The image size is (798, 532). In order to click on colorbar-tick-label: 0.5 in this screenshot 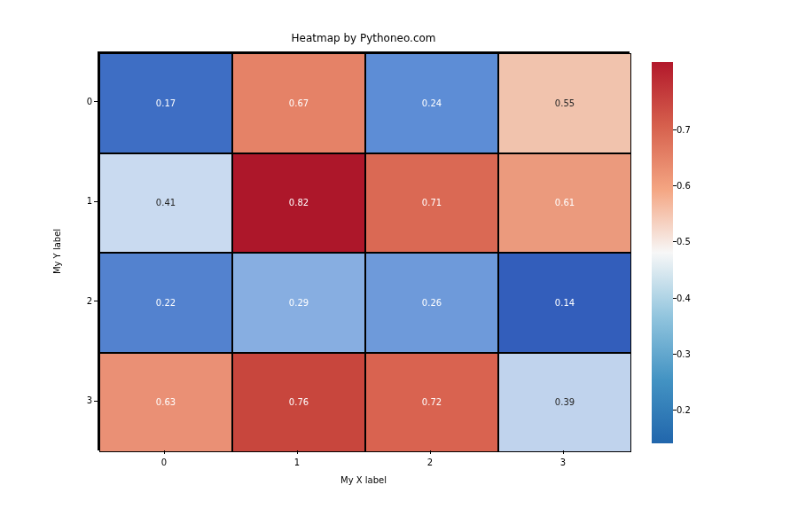, I will do `click(684, 241)`.